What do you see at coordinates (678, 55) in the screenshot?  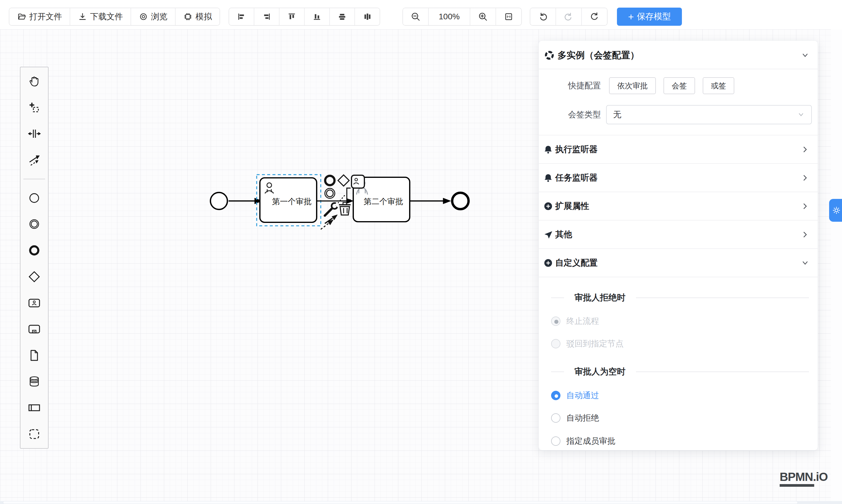 I see `panel-header: 多实例（会签配置）` at bounding box center [678, 55].